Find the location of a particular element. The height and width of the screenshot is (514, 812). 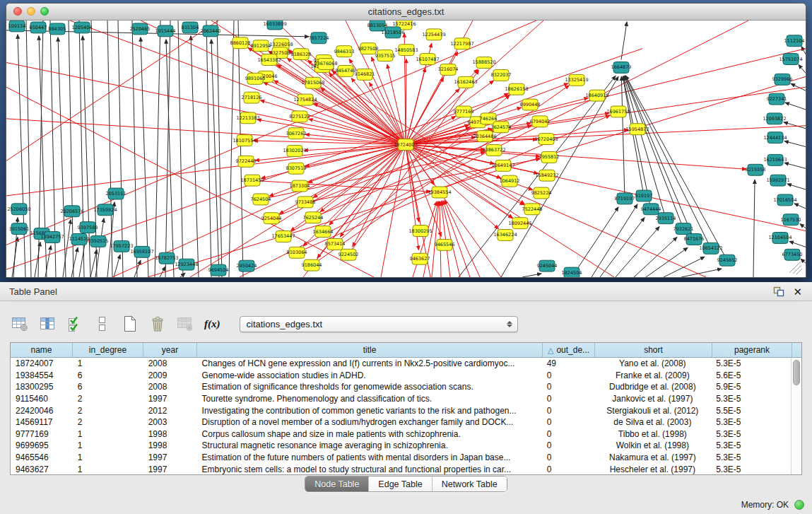

graph-node: 1064912 is located at coordinates (510, 181).